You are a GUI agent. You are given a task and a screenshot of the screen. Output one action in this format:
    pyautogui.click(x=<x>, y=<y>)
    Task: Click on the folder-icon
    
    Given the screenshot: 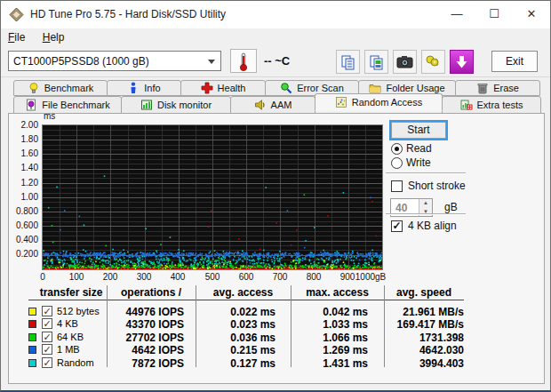 What is the action you would take?
    pyautogui.click(x=375, y=88)
    